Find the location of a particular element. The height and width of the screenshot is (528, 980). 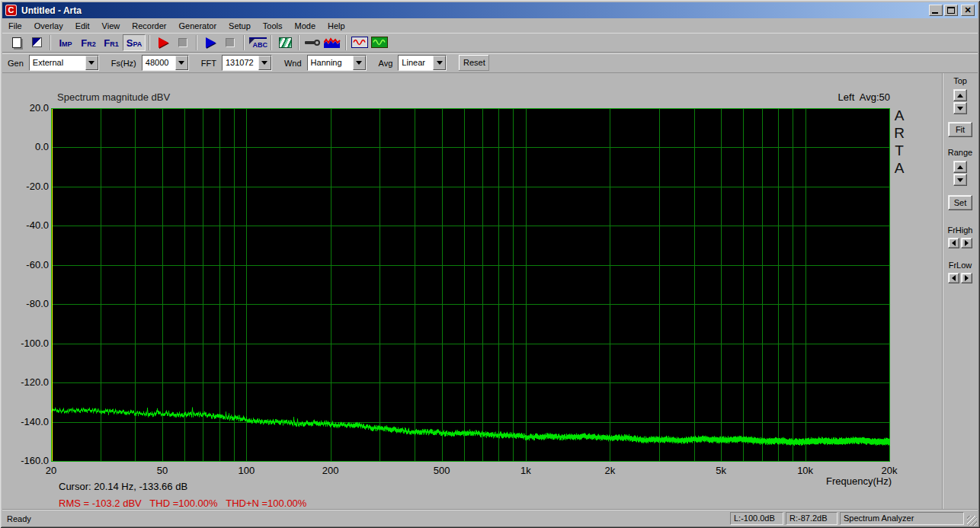

x-tick-label: 500 is located at coordinates (442, 471).